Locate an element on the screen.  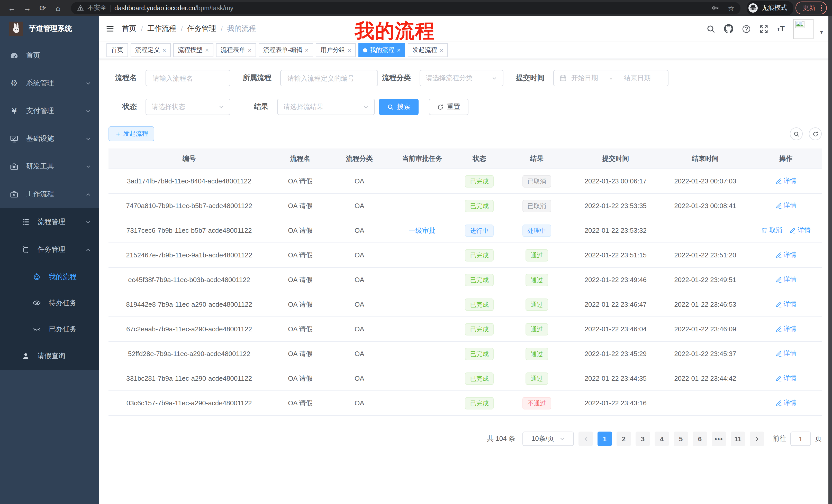
sidebar-item-done-task: 已办任务 is located at coordinates (49, 329).